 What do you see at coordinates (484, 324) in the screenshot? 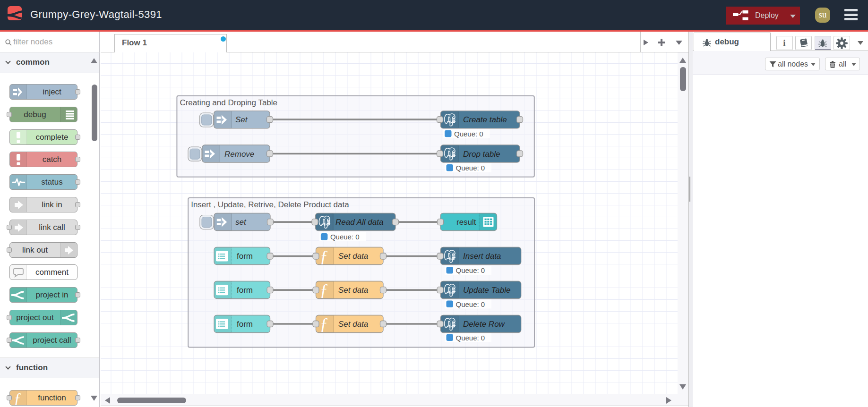
I see `svg-text: Delete Row` at bounding box center [484, 324].